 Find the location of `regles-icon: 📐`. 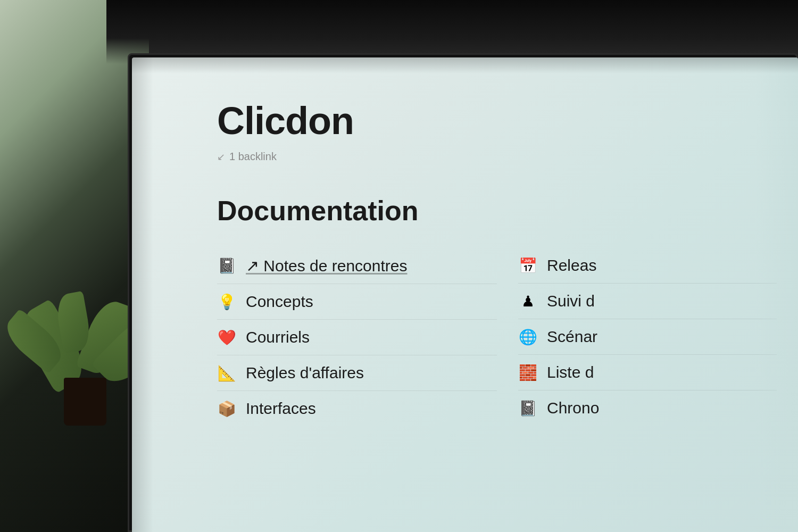

regles-icon: 📐 is located at coordinates (227, 373).